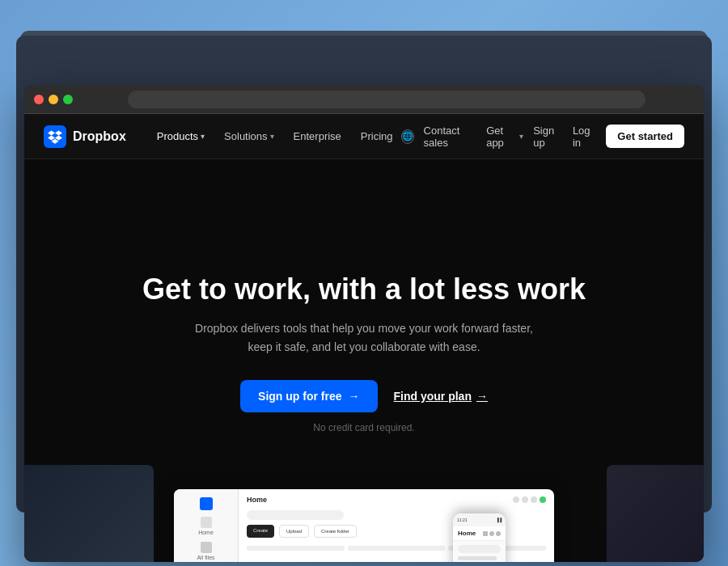 Image resolution: width=728 pixels, height=566 pixels. What do you see at coordinates (202, 136) in the screenshot?
I see `products-chevron-icon: ▾` at bounding box center [202, 136].